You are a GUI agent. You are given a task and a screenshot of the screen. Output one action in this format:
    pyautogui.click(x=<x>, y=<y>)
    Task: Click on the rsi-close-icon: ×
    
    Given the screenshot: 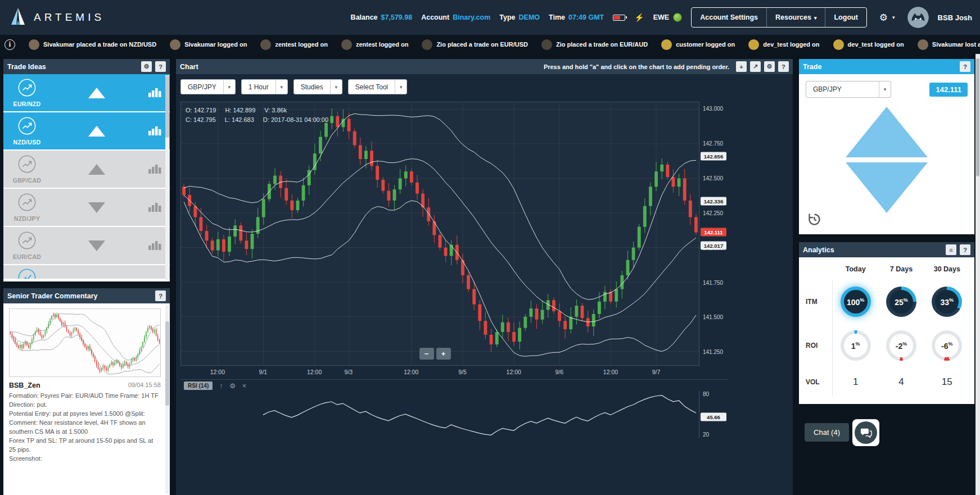 What is the action you would take?
    pyautogui.click(x=244, y=386)
    